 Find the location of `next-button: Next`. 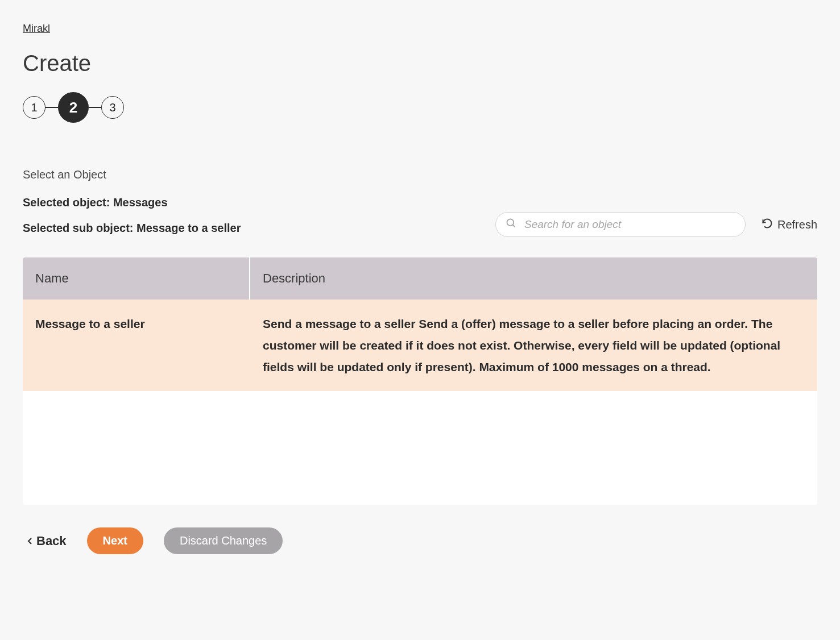

next-button: Next is located at coordinates (115, 541).